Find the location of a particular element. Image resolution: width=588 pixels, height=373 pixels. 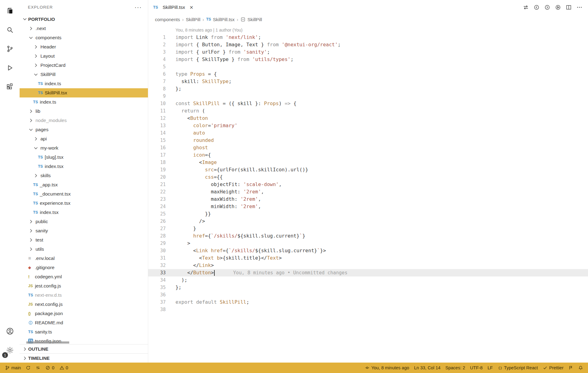

tree-item-package.json: {}package.json is located at coordinates (84, 314).